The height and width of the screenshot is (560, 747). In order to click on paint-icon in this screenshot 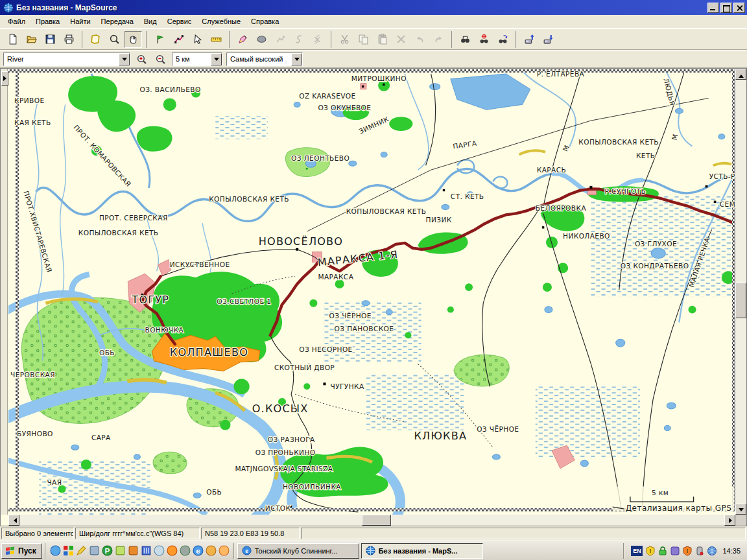, I will do `click(82, 551)`.